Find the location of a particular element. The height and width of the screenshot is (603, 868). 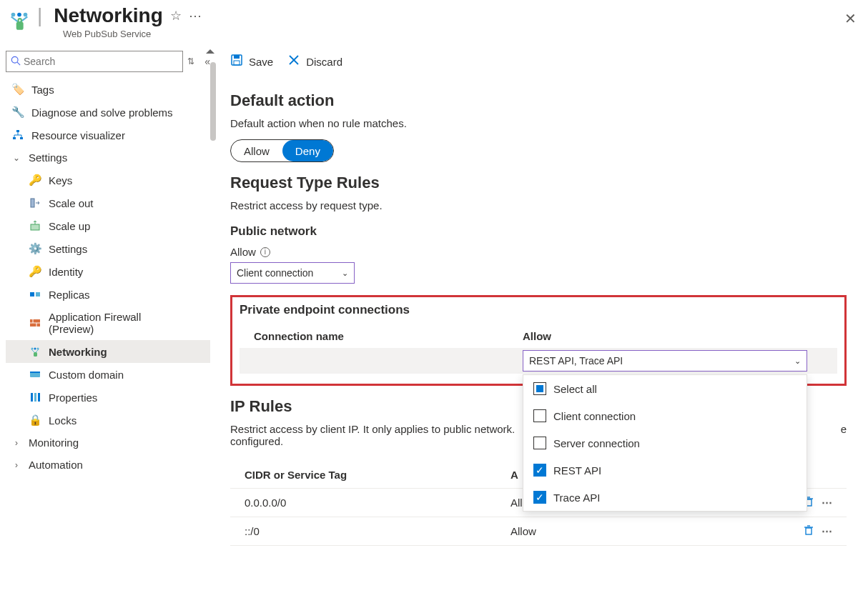

public-allow-select: Client connection ⌄ is located at coordinates (292, 273).